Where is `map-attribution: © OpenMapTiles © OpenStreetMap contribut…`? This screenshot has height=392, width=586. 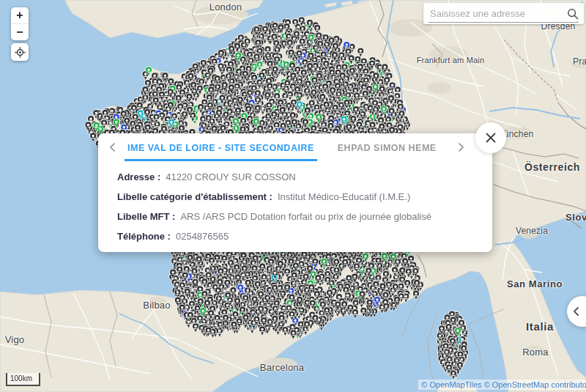 map-attribution: © OpenMapTiles © OpenStreetMap contribut… is located at coordinates (502, 385).